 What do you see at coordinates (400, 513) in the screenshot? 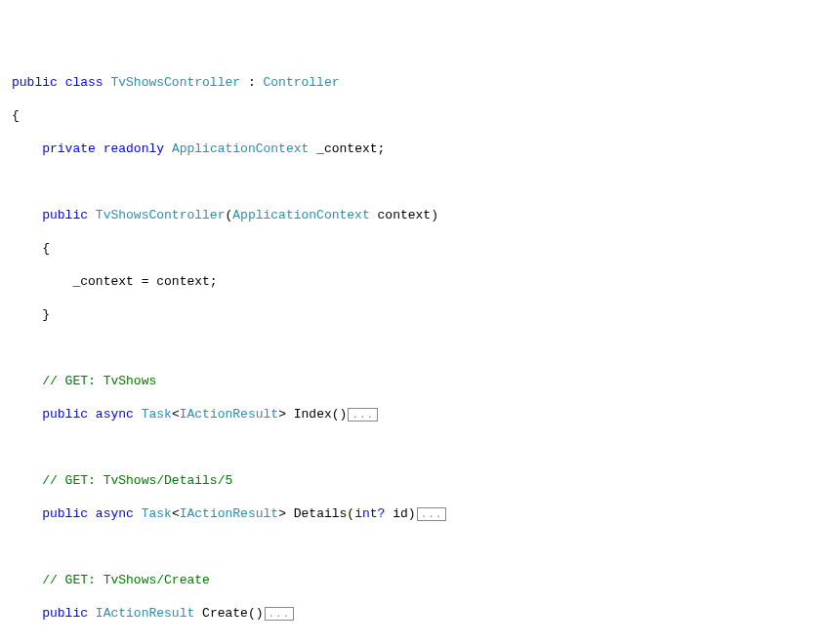
I see `identifier: id` at bounding box center [400, 513].